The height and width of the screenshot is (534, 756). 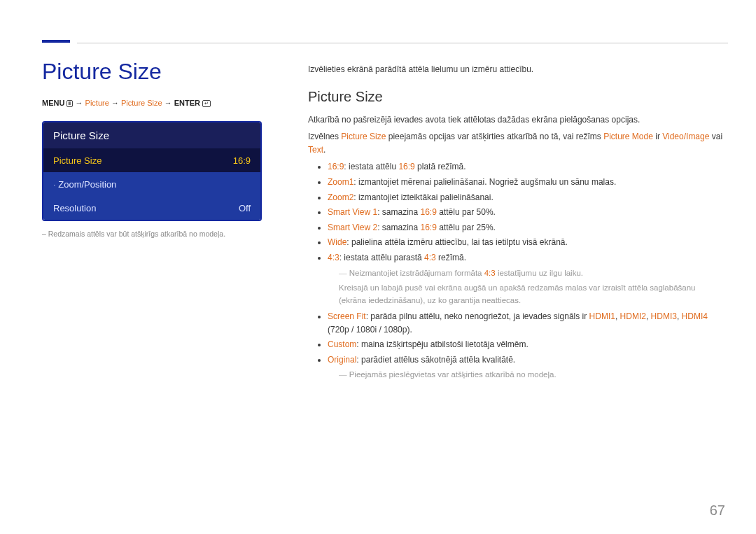 What do you see at coordinates (53, 103) in the screenshot?
I see `breadcrumb-menu-label: MENU` at bounding box center [53, 103].